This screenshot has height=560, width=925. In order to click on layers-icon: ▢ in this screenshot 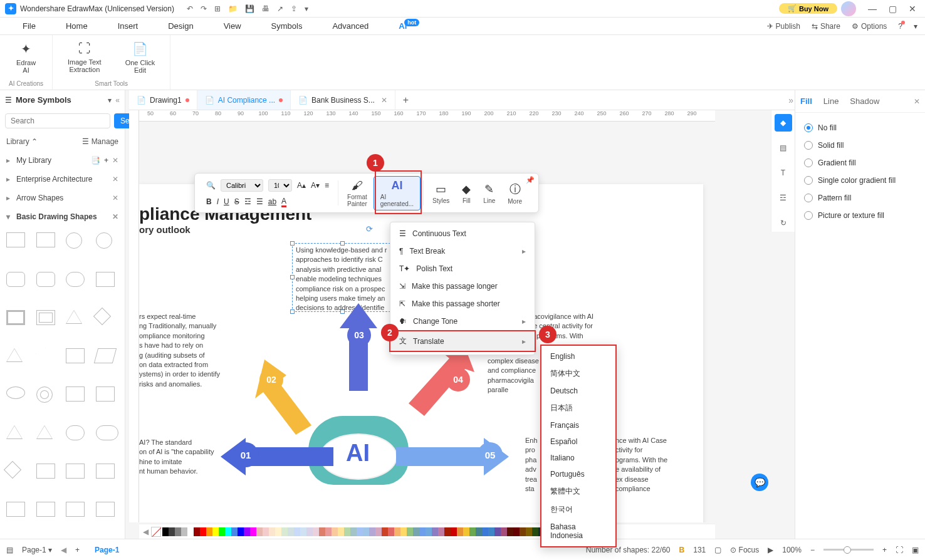, I will do `click(718, 550)`.